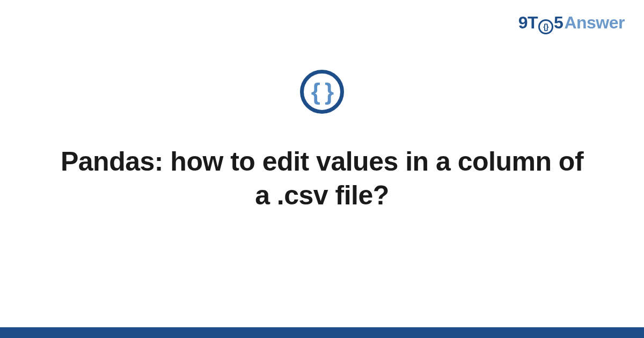 The height and width of the screenshot is (338, 644). Describe the element at coordinates (322, 333) in the screenshot. I see `footer-bar` at that location.